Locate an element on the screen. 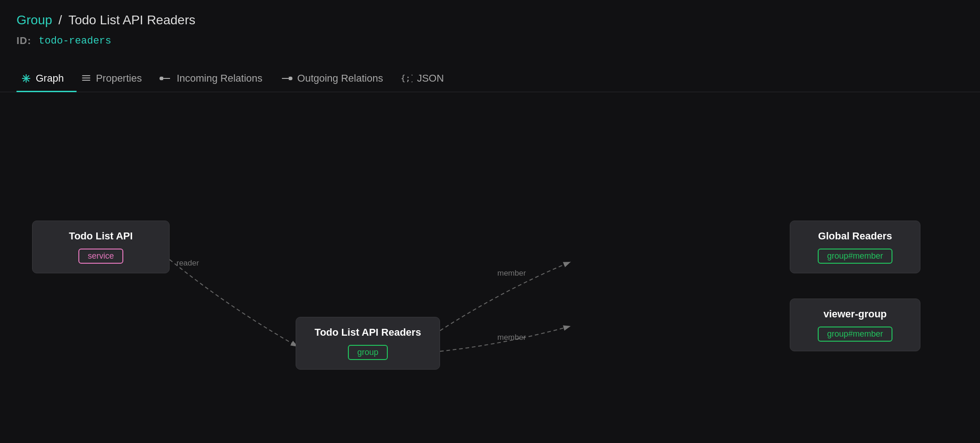 This screenshot has height=443, width=980. breadcrumb: Group / Todo List API Readers is located at coordinates (490, 20).